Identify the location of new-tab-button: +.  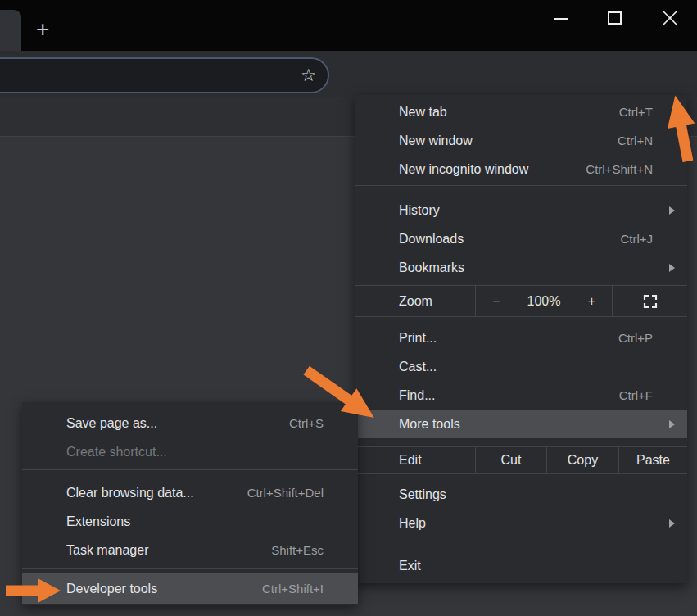
(43, 29).